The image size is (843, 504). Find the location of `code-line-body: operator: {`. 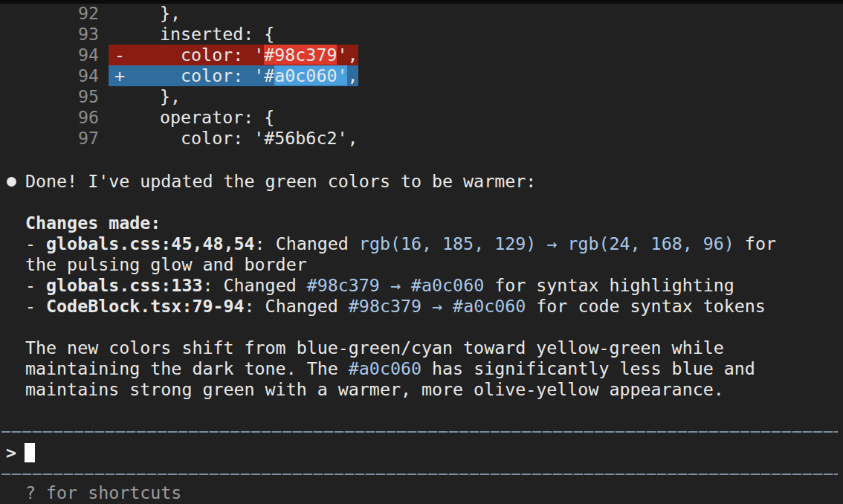

code-line-body: operator: { is located at coordinates (192, 117).